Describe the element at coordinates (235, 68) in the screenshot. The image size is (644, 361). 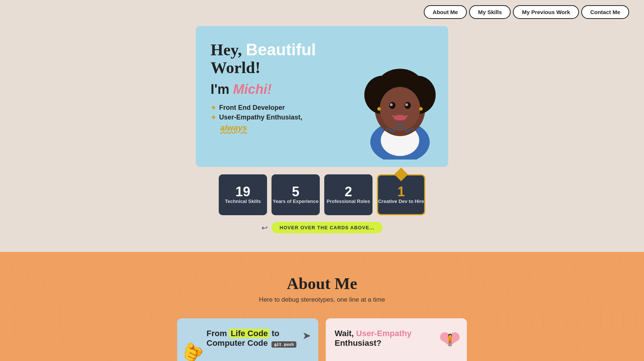
I see `greeting-world: World!` at that location.